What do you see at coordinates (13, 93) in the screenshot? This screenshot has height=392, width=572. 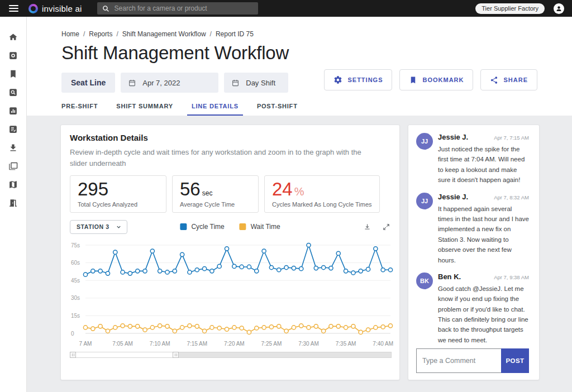 I see `sidebar-item-camera-search` at bounding box center [13, 93].